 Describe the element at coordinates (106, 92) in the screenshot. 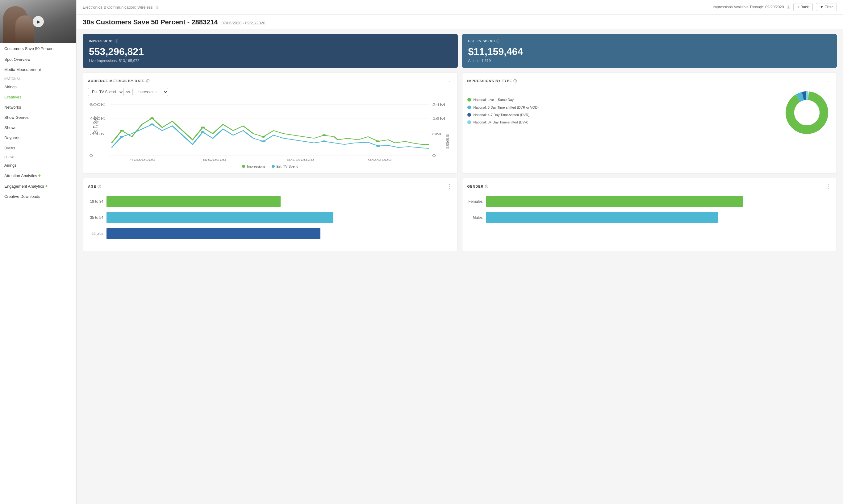

I see `metric1-select: Est. TV Spend Impressions Airings` at that location.